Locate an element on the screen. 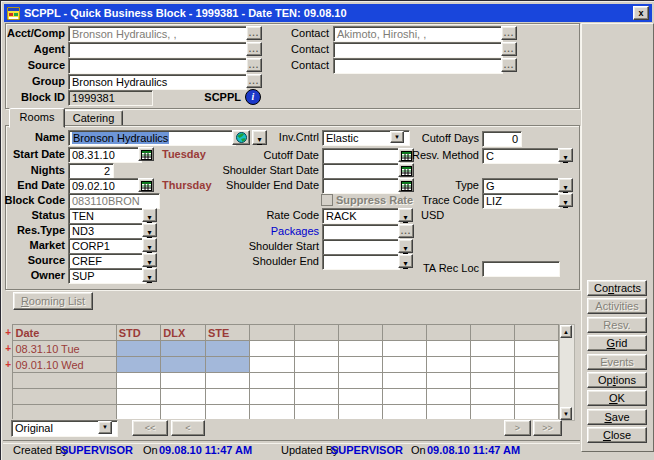  source-lov-icon: ... is located at coordinates (254, 65).